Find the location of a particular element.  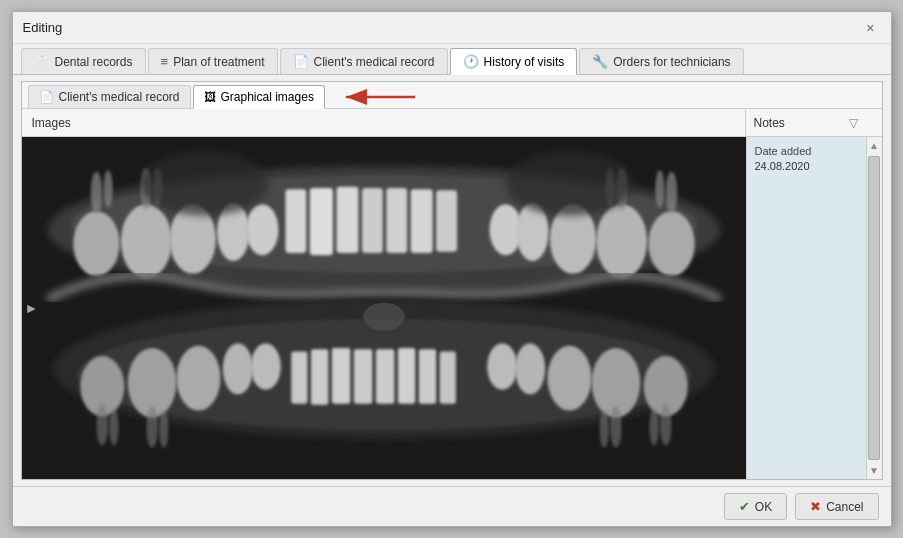

scroll-thumb is located at coordinates (874, 308).